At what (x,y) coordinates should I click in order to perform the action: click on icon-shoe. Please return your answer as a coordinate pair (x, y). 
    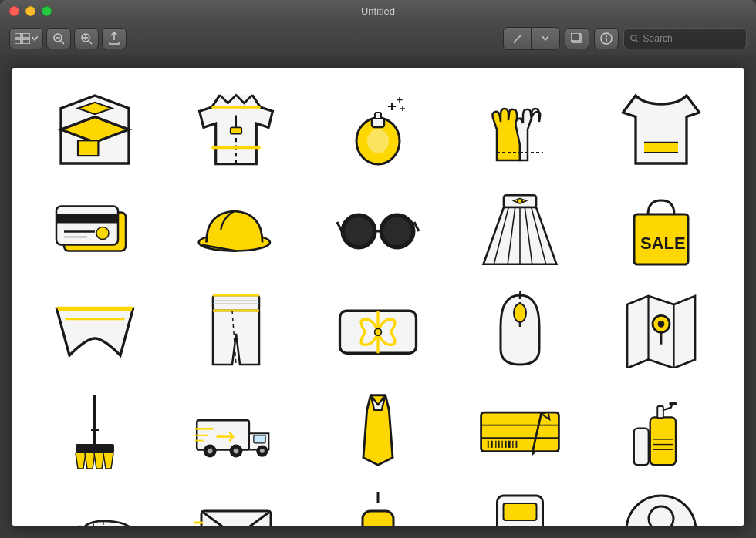
    Looking at the image, I should click on (95, 505).